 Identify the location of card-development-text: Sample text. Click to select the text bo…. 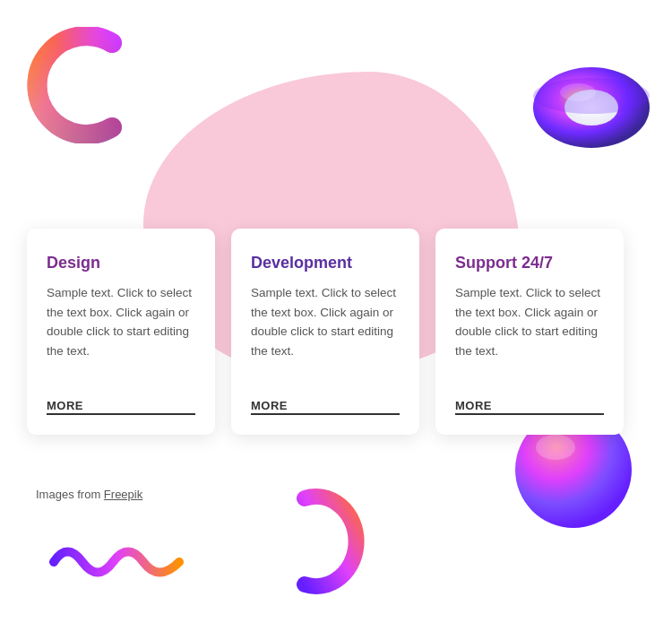
(325, 335).